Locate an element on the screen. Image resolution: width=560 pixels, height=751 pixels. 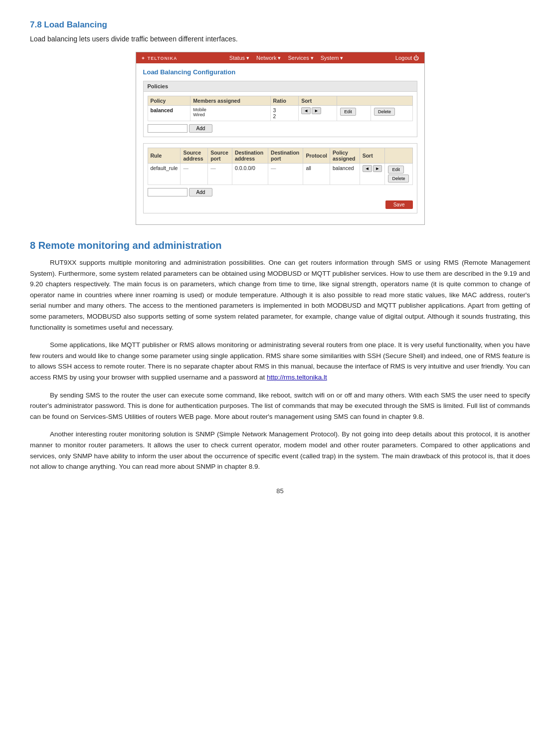
rule-protocol: all is located at coordinates (317, 175).